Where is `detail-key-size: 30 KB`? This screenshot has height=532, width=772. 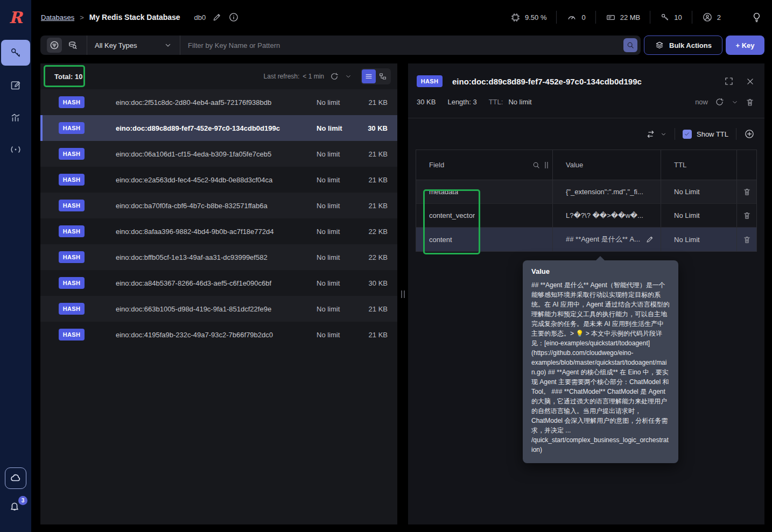 detail-key-size: 30 KB is located at coordinates (426, 102).